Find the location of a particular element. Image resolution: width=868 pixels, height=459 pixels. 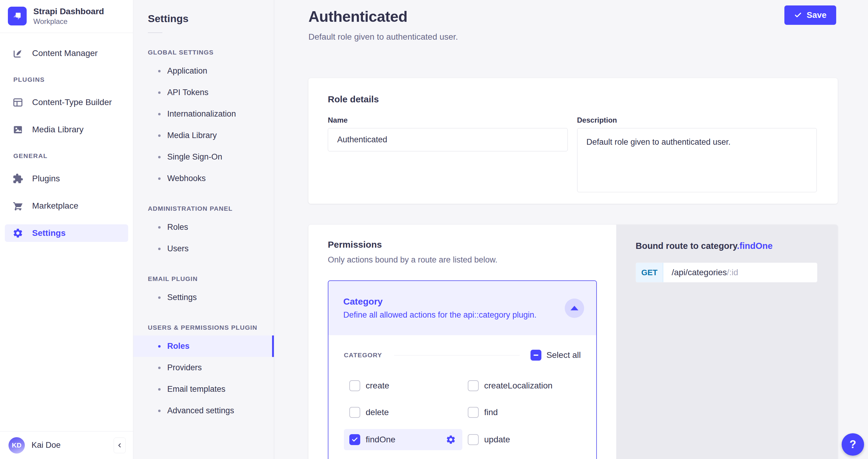

checkbox-update is located at coordinates (473, 440).